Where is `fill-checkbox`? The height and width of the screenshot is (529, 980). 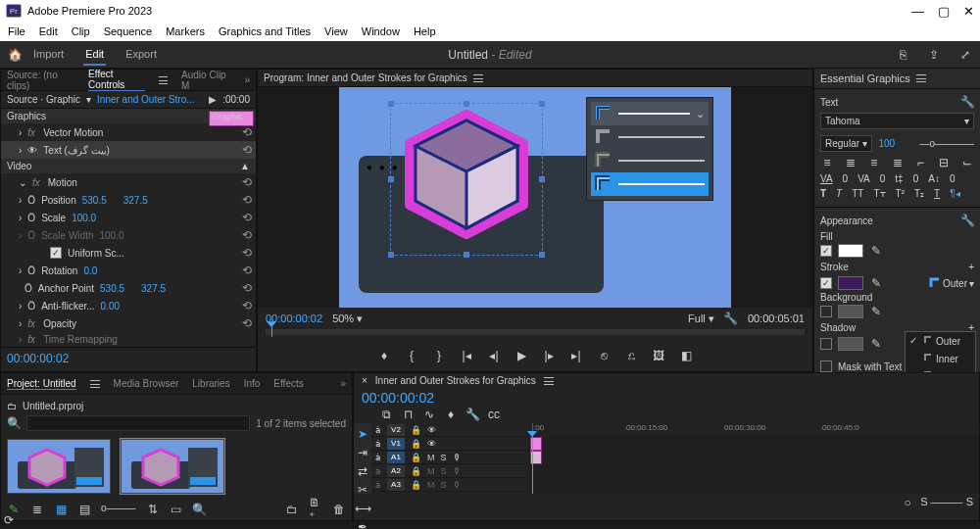
fill-checkbox is located at coordinates (826, 251).